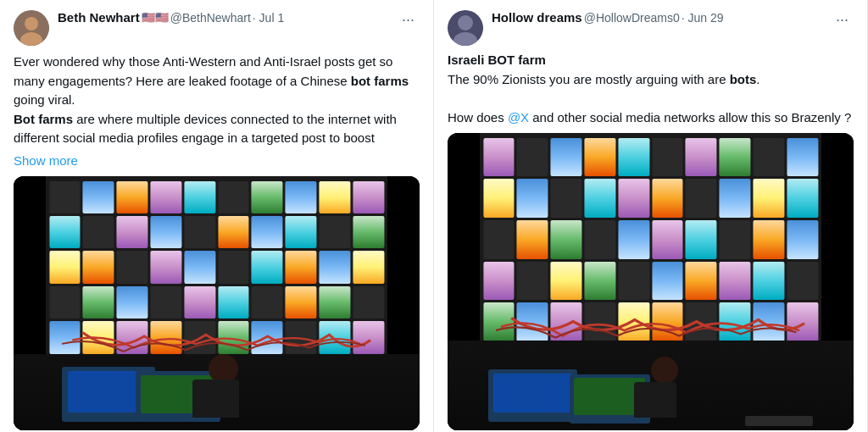 The image size is (868, 432). I want to click on more-options-left: ···, so click(409, 19).